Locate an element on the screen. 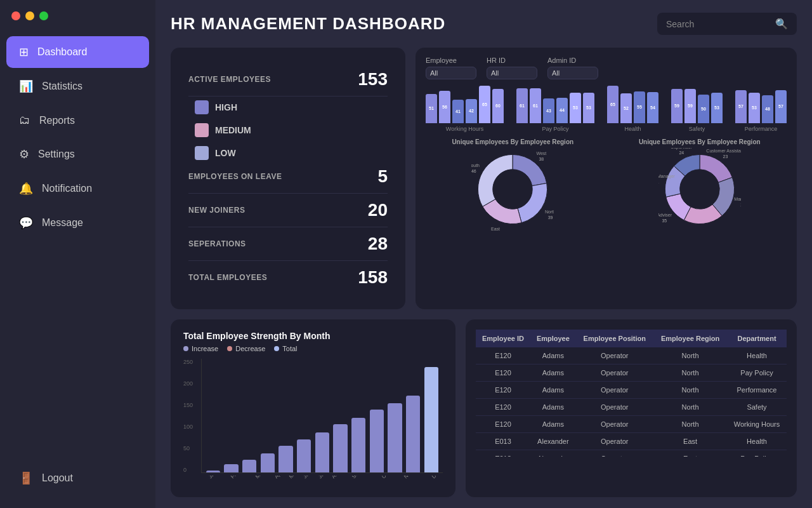 The height and width of the screenshot is (508, 812). legend-low-label: LOW is located at coordinates (226, 153).